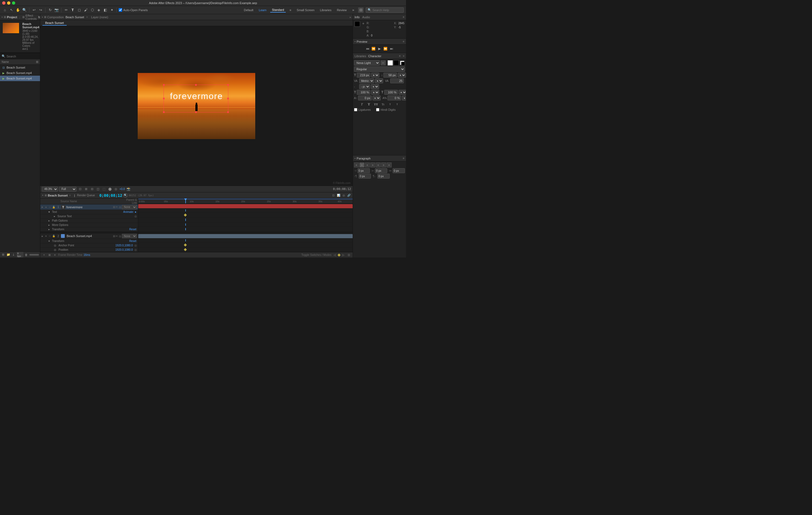 This screenshot has height=515, width=812. What do you see at coordinates (362, 165) in the screenshot?
I see `align-center-btn: ≡` at bounding box center [362, 165].